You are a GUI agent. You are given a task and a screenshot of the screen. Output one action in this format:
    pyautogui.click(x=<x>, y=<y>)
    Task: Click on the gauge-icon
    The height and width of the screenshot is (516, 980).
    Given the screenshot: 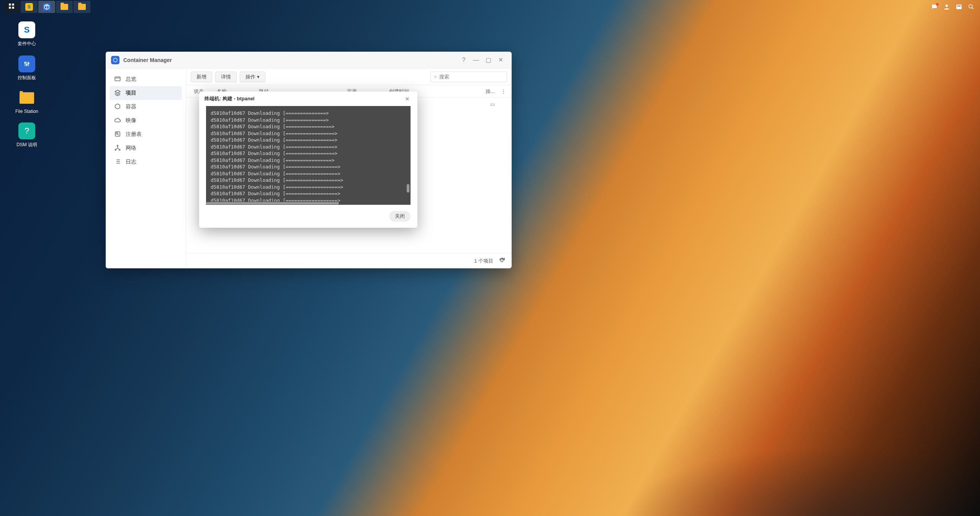 What is the action you would take?
    pyautogui.click(x=118, y=80)
    